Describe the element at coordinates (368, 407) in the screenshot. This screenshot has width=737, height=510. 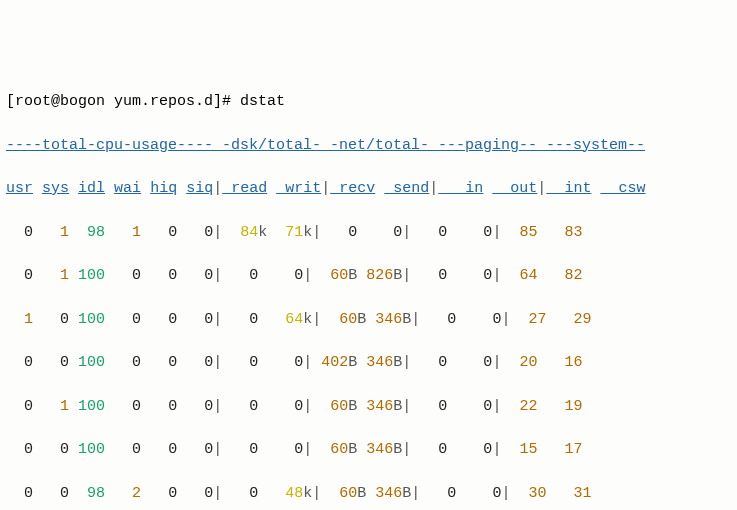
I see `table-row: 0 1 100 0 0 0| 0 0| 60B 346B| 0 0| 22 19` at that location.